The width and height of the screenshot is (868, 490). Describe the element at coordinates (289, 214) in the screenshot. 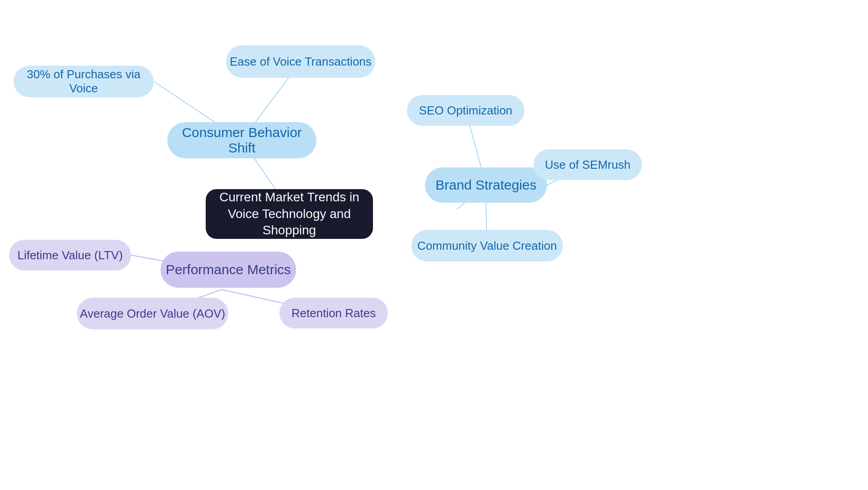

I see `center-node-label: Current Market Trends in Voice Technolog…` at that location.